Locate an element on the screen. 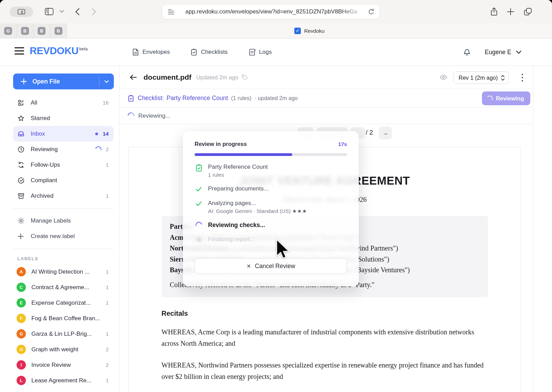 The width and height of the screenshot is (552, 392). label-avatar: E is located at coordinates (21, 303).